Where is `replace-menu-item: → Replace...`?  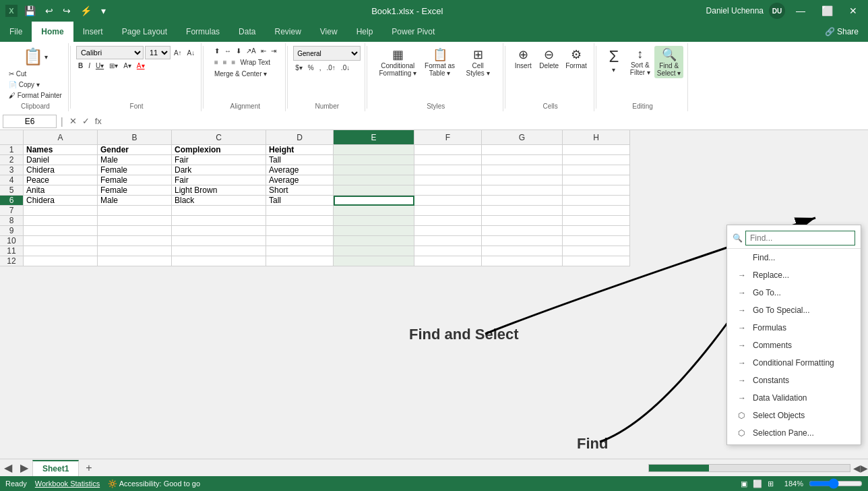
replace-menu-item: → Replace... is located at coordinates (794, 275).